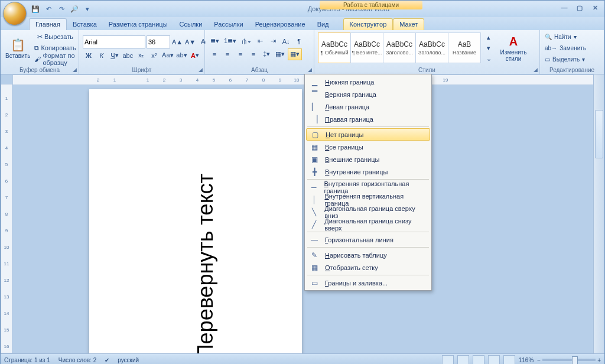 The height and width of the screenshot is (364, 605). Describe the element at coordinates (569, 360) in the screenshot. I see `zoom-slider: − +` at that location.